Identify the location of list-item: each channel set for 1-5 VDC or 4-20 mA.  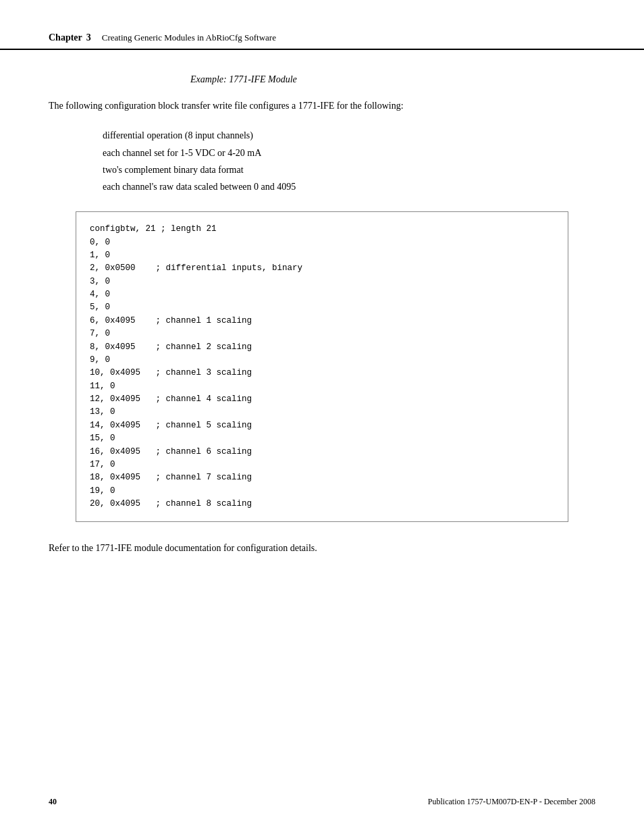
(349, 153).